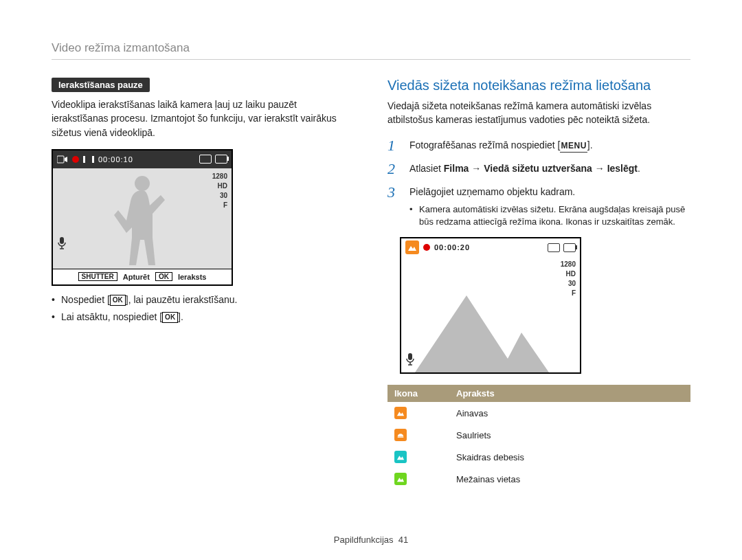 This screenshot has height=560, width=742. I want to click on txt: ], lai pauzētu ierakstīšanu., so click(181, 300).